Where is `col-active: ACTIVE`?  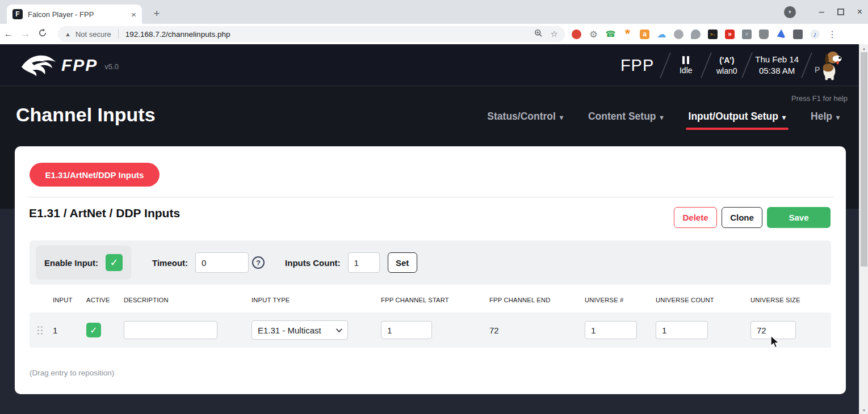
col-active: ACTIVE is located at coordinates (105, 300).